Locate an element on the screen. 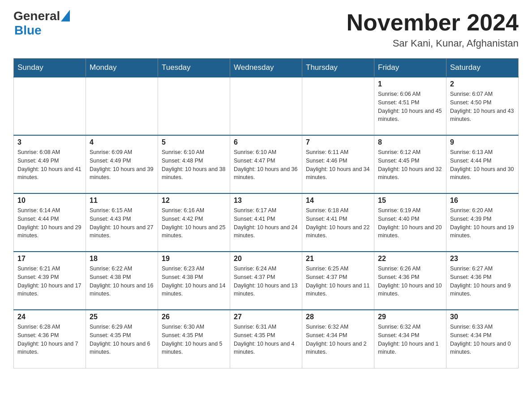 This screenshot has width=532, height=411. location-text: Sar Kani, Kunar, Afghanistan is located at coordinates (433, 43).